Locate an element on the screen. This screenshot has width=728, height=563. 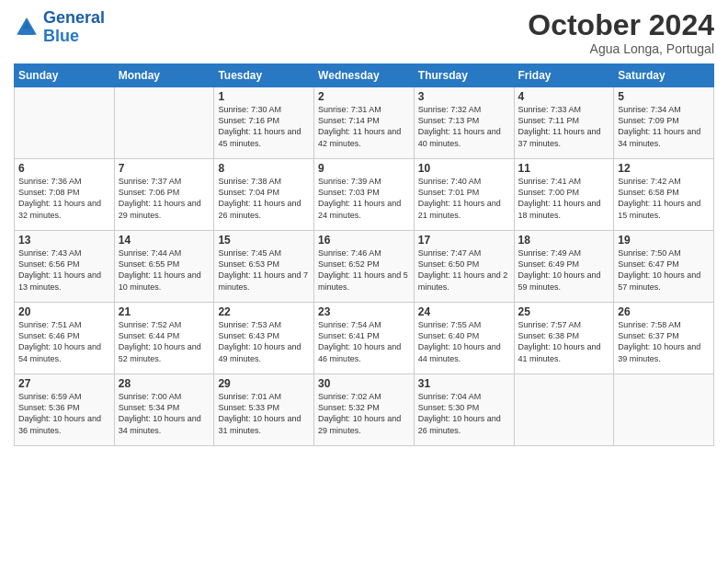
day-info: Sunrise: 7:55 AM Sunset: 6:40 PM Dayligh… is located at coordinates (464, 342).